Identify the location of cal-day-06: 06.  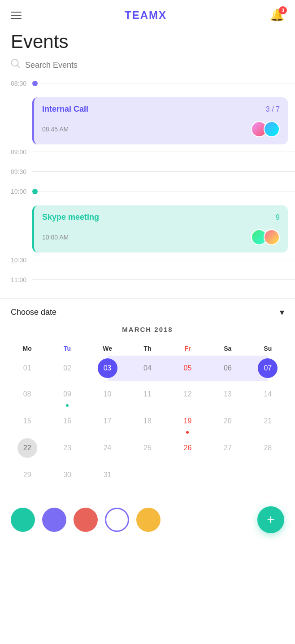
(228, 368).